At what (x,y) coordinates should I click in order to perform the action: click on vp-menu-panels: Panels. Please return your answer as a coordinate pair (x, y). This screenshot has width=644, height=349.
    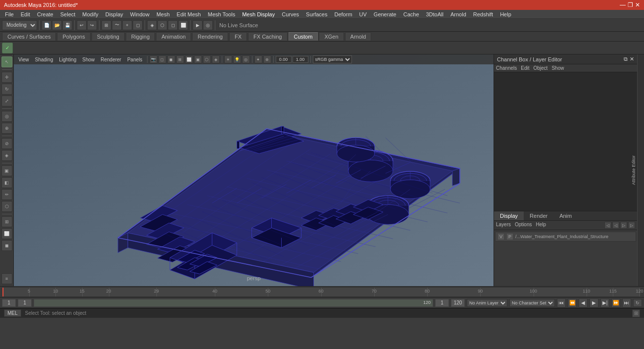
    Looking at the image, I should click on (135, 59).